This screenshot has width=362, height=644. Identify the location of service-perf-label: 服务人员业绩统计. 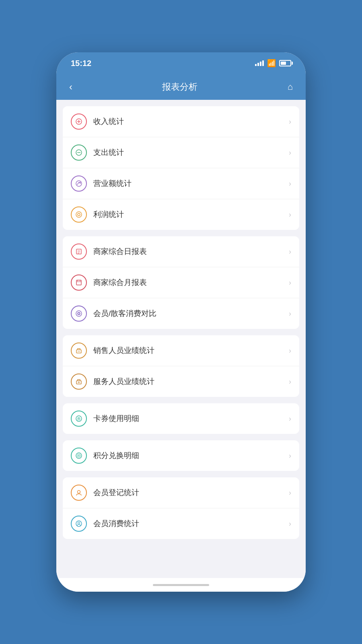
(191, 382).